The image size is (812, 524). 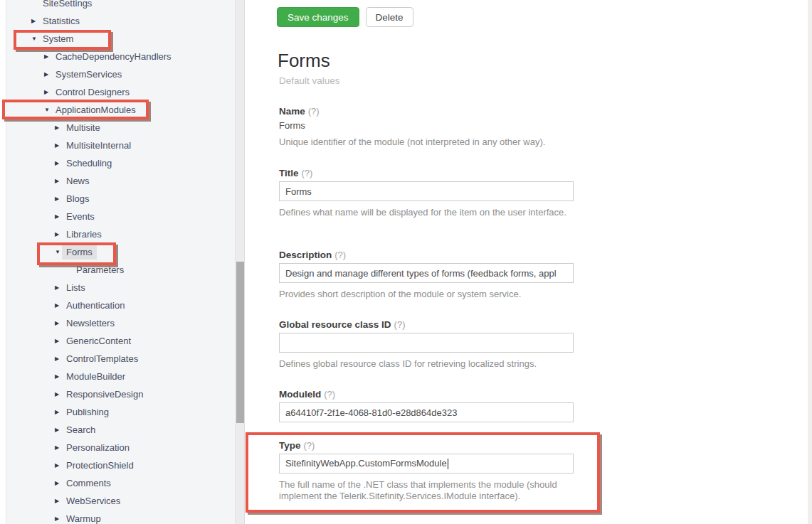 What do you see at coordinates (241, 343) in the screenshot?
I see `sidebar-scrollbar-thumb` at bounding box center [241, 343].